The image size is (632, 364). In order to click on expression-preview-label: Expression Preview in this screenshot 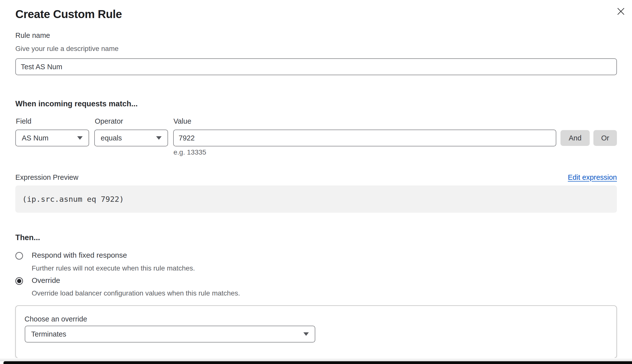, I will do `click(47, 178)`.